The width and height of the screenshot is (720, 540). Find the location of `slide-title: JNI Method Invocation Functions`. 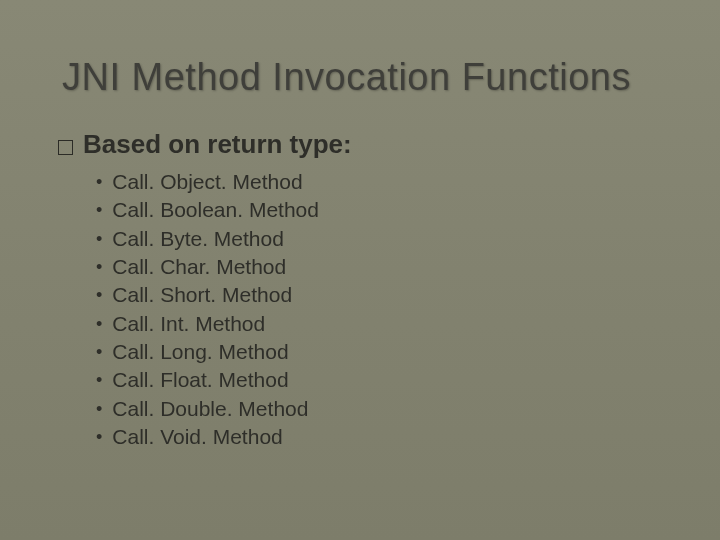

slide-title: JNI Method Invocation Functions is located at coordinates (360, 78).